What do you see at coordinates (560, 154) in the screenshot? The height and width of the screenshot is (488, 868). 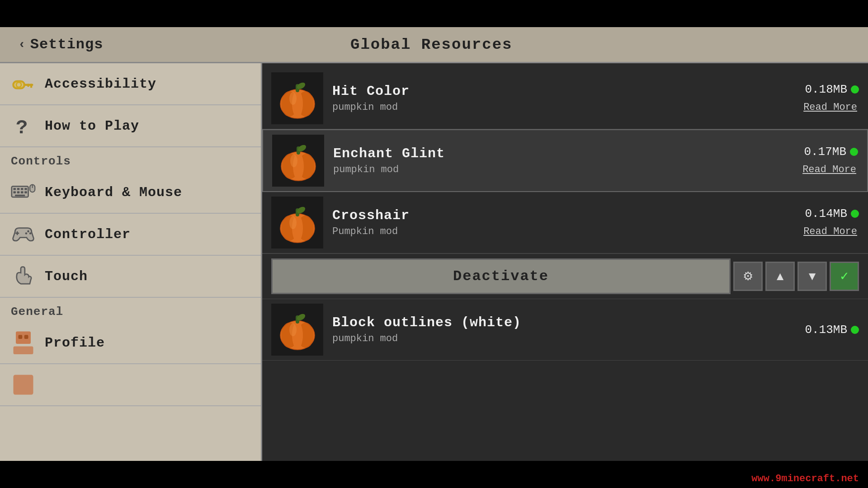 I see `enchant-glint-name: Enchant Glint` at bounding box center [560, 154].